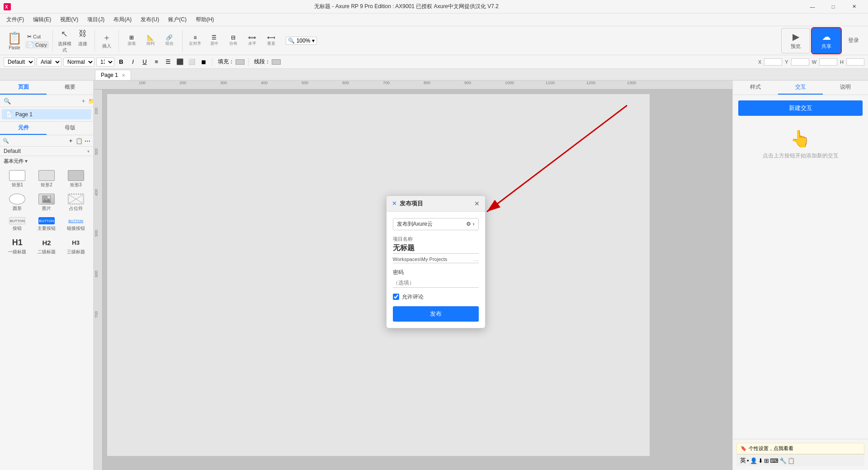 This screenshot has height=470, width=868. Describe the element at coordinates (796, 37) in the screenshot. I see `preview-icon: ▶` at that location.